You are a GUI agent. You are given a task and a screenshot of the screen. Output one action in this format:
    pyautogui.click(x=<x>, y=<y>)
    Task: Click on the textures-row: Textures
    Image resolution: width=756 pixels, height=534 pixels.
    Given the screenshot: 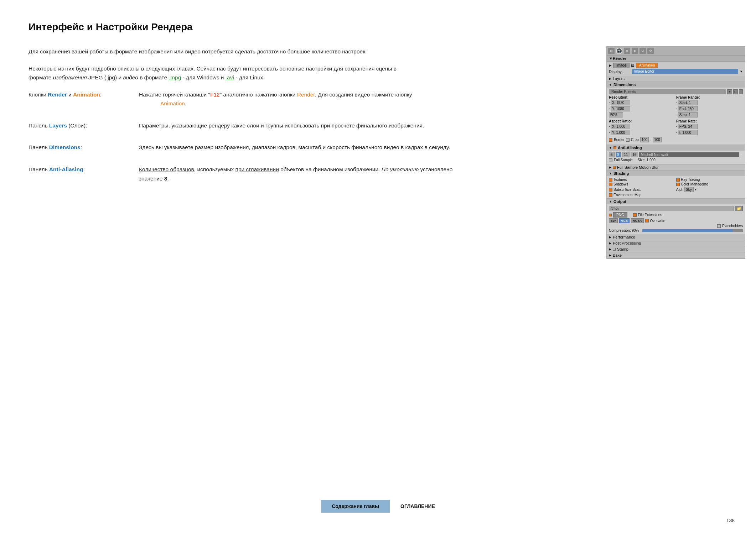 What is the action you would take?
    pyautogui.click(x=642, y=179)
    